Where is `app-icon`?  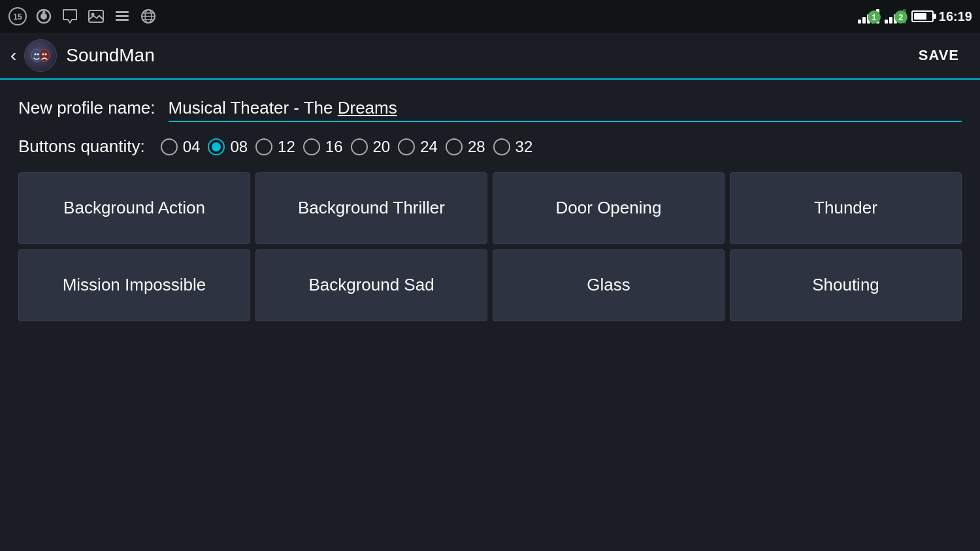 app-icon is located at coordinates (41, 55).